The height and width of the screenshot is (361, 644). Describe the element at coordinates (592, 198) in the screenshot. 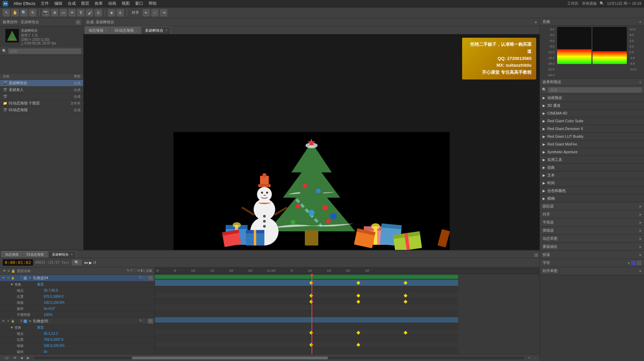

I see `effects-cat-header-blur: ▶ 模糊` at that location.